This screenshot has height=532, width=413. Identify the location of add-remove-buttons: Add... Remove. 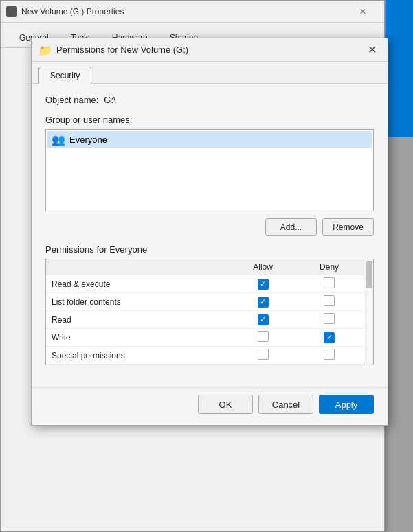
(210, 227).